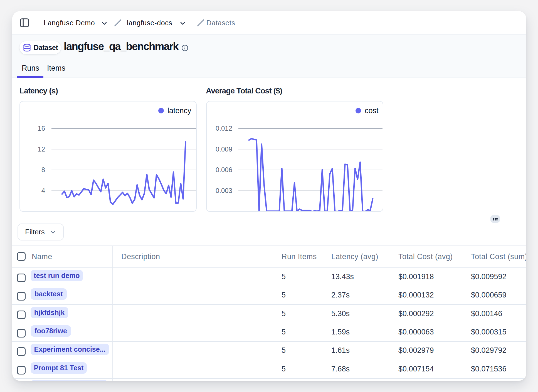  I want to click on svg-text: 0.006, so click(224, 170).